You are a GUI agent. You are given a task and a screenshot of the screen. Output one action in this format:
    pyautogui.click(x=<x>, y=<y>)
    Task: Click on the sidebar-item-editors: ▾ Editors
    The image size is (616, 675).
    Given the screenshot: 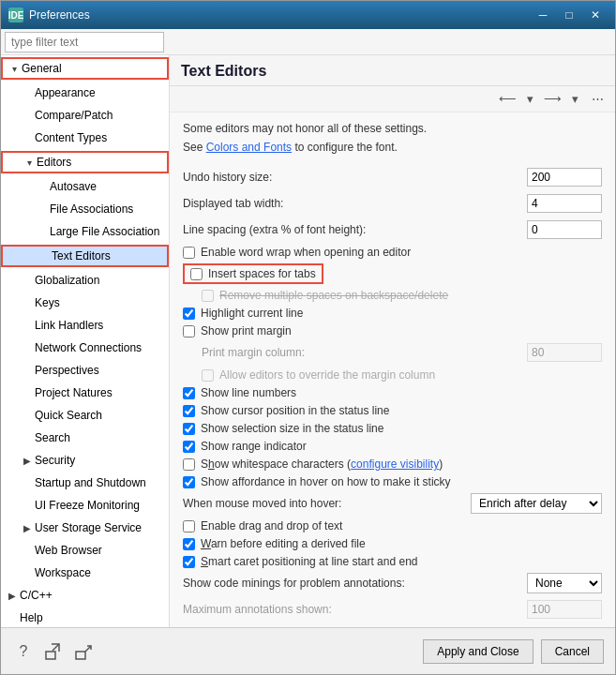 What is the action you would take?
    pyautogui.click(x=84, y=162)
    